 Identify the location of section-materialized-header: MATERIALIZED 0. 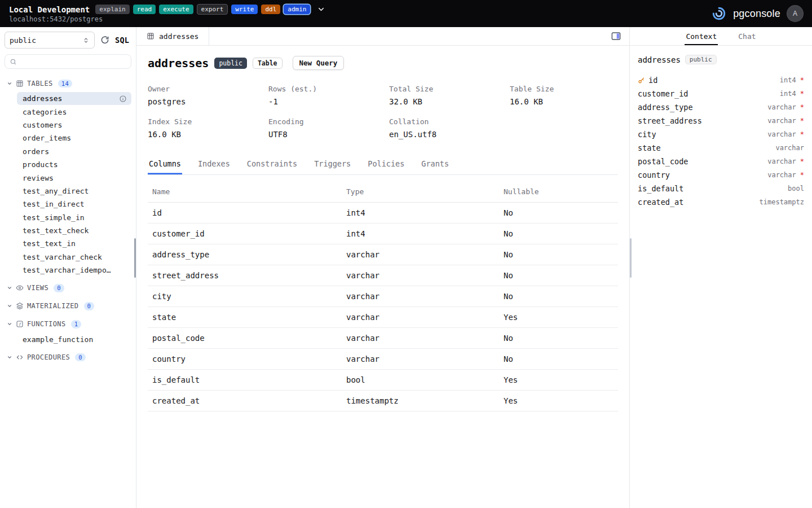
(68, 306).